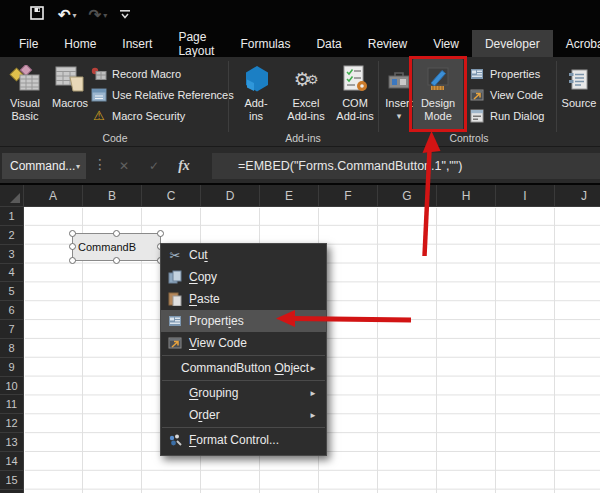 This screenshot has width=600, height=493. Describe the element at coordinates (244, 440) in the screenshot. I see `menu-item-format-control: Format Control...` at that location.